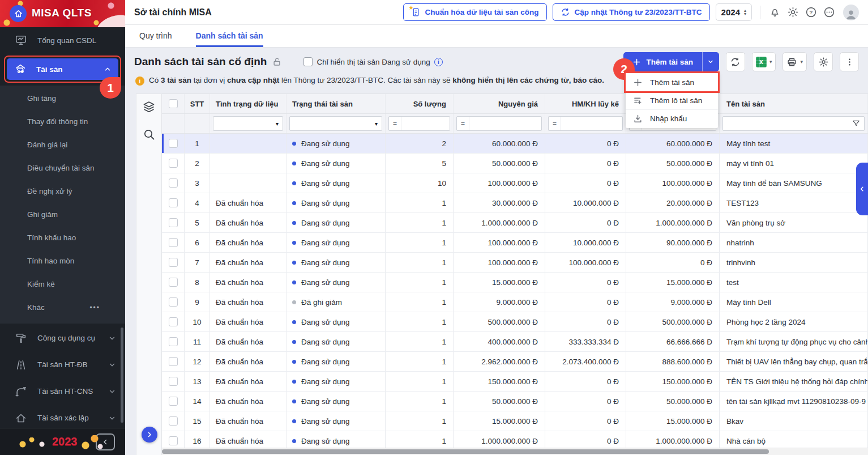  Describe the element at coordinates (851, 12) in the screenshot. I see `user-avatar` at that location.